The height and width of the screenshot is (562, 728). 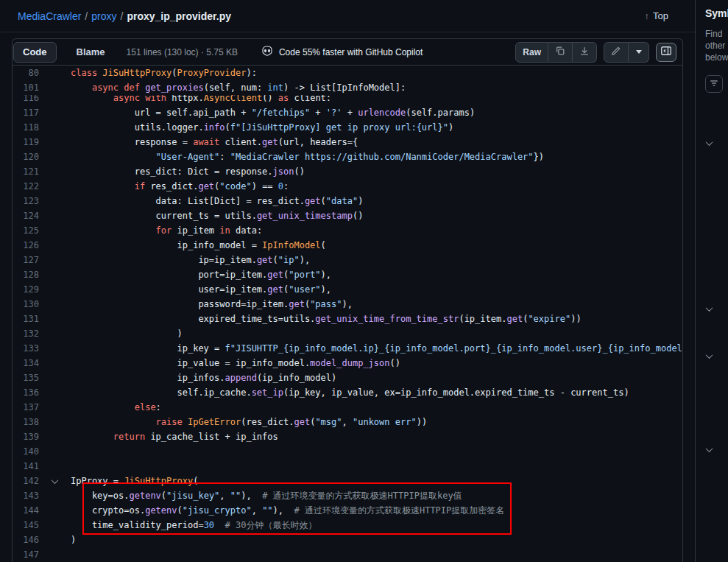 What do you see at coordinates (26, 334) in the screenshot?
I see `line-number: 132` at bounding box center [26, 334].